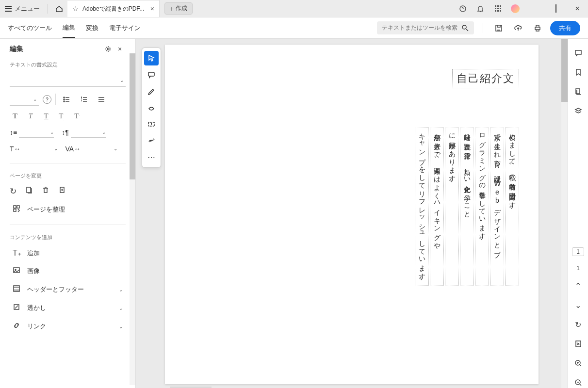 The image size is (588, 388). What do you see at coordinates (100, 149) in the screenshot?
I see `kerning-dropdown: ⌄` at bounding box center [100, 149].